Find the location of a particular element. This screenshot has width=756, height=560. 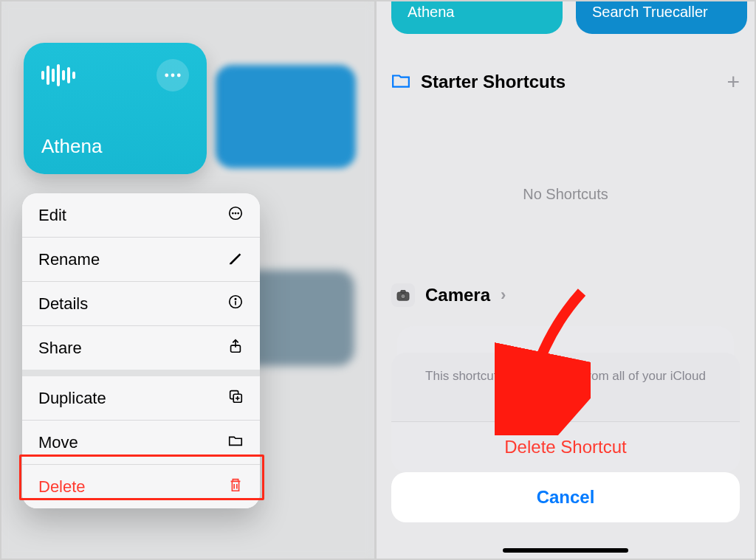

trash-icon is located at coordinates (236, 487).